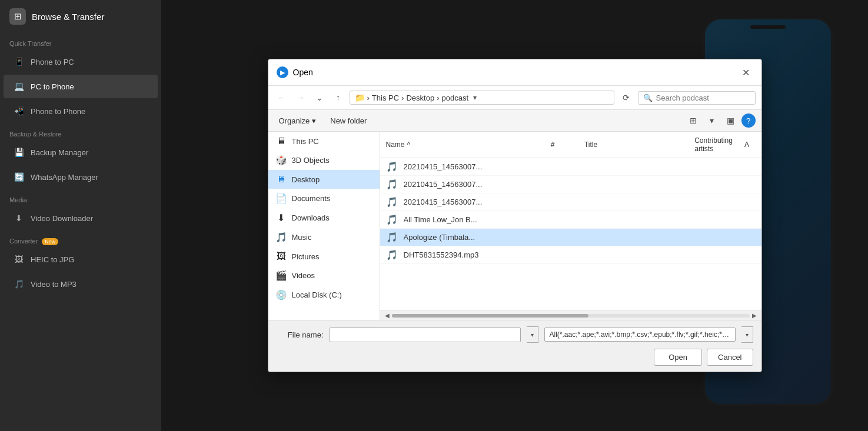 The image size is (868, 431). What do you see at coordinates (571, 316) in the screenshot?
I see `h-scroll-track` at bounding box center [571, 316].